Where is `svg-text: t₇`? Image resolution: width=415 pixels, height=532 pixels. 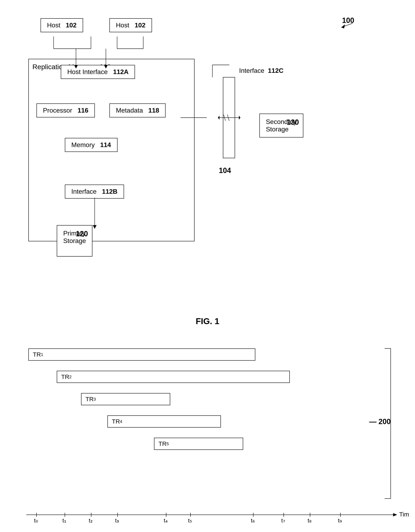
svg-text: t₇ is located at coordinates (283, 521).